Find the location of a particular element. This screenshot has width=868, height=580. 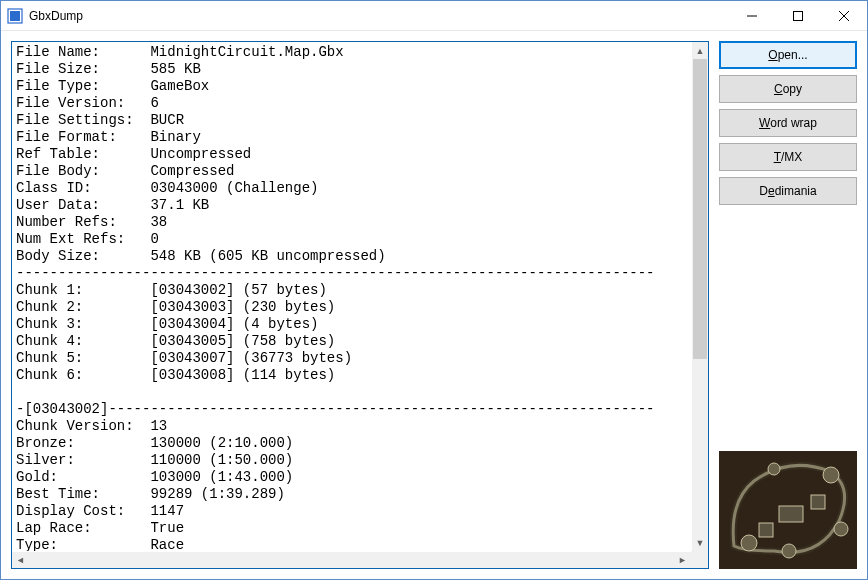

dedimania-button: Dedimania is located at coordinates (788, 191).